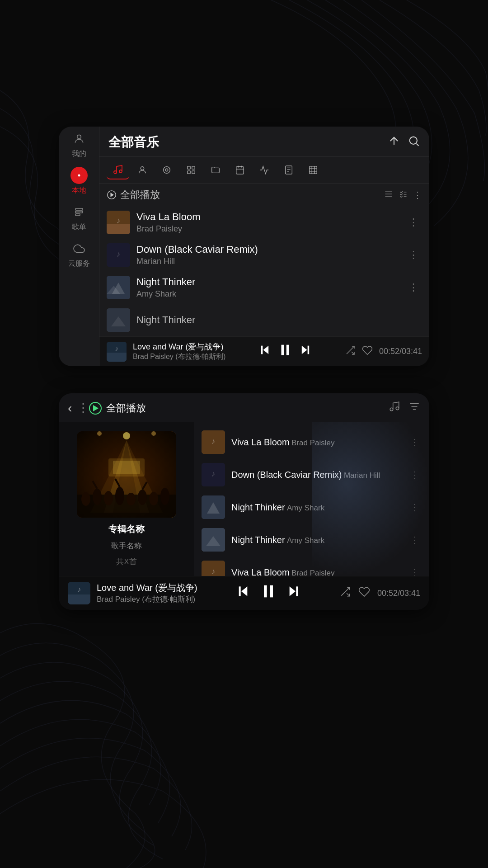 The width and height of the screenshot is (488, 868). What do you see at coordinates (127, 475) in the screenshot?
I see `album-art-background` at bounding box center [127, 475].